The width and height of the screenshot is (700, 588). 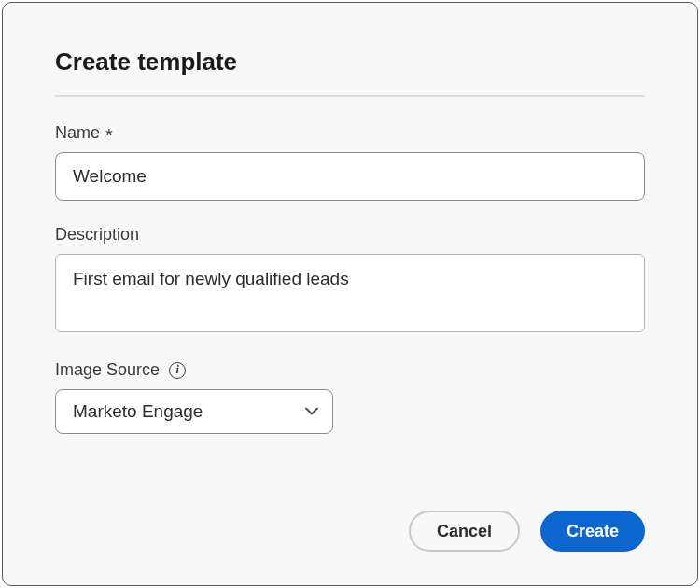 I want to click on divider, so click(x=350, y=96).